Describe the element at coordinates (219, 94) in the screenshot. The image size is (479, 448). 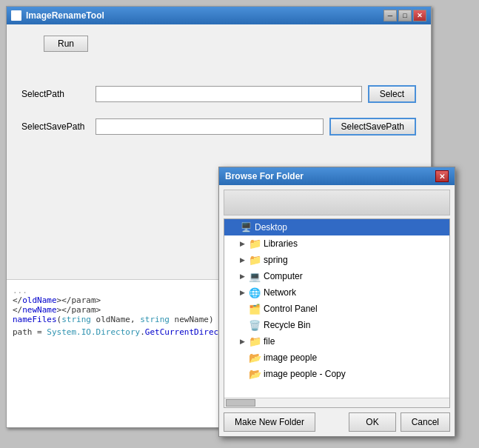
I see `select-path-row: SelectPath Select` at that location.